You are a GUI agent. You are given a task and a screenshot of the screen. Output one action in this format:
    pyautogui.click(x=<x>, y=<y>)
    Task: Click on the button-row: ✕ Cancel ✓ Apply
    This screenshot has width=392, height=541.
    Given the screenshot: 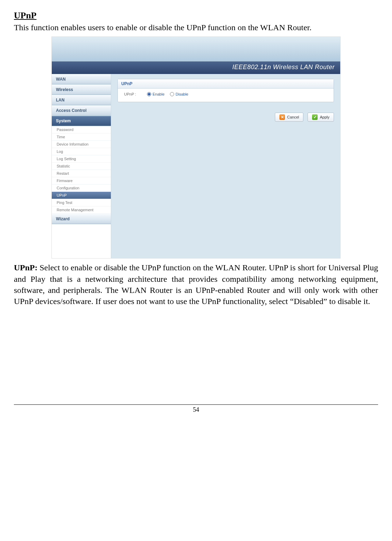 What is the action you would take?
    pyautogui.click(x=226, y=117)
    